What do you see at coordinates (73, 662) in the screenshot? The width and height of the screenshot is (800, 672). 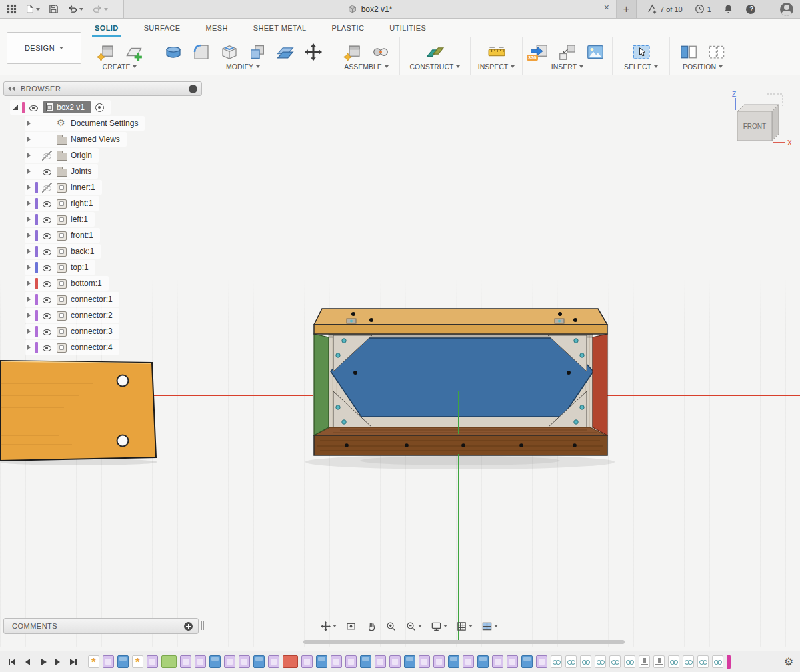 I see `skip-to-end-button` at bounding box center [73, 662].